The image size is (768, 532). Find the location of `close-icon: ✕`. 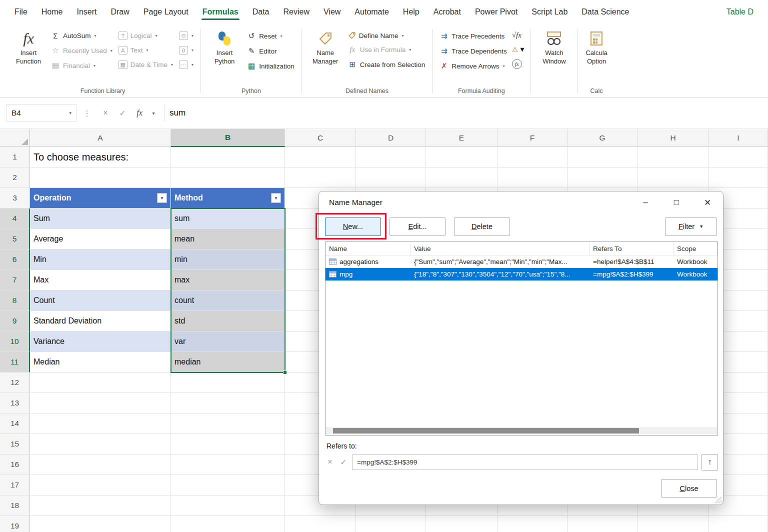

close-icon: ✕ is located at coordinates (708, 202).